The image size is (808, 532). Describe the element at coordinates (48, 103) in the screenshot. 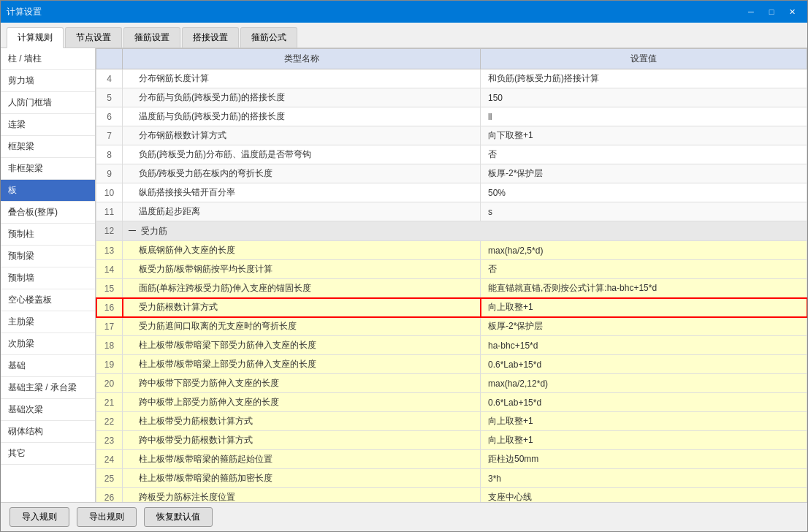

I see `sidebar-item-civil-wall: 人防门框墙` at that location.